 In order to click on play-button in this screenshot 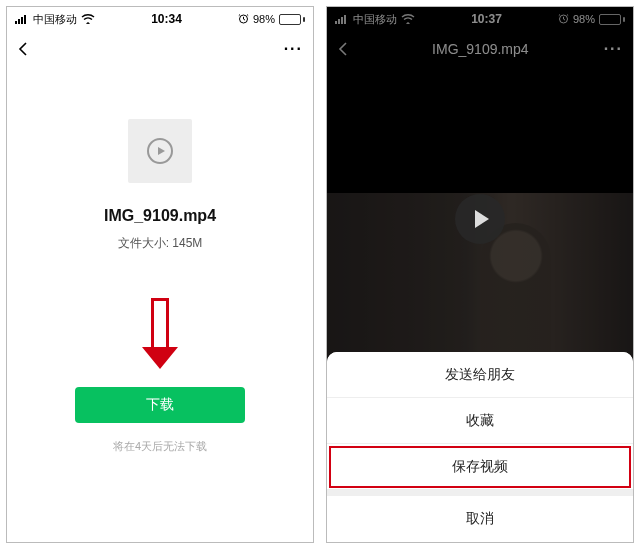, I will do `click(480, 219)`.